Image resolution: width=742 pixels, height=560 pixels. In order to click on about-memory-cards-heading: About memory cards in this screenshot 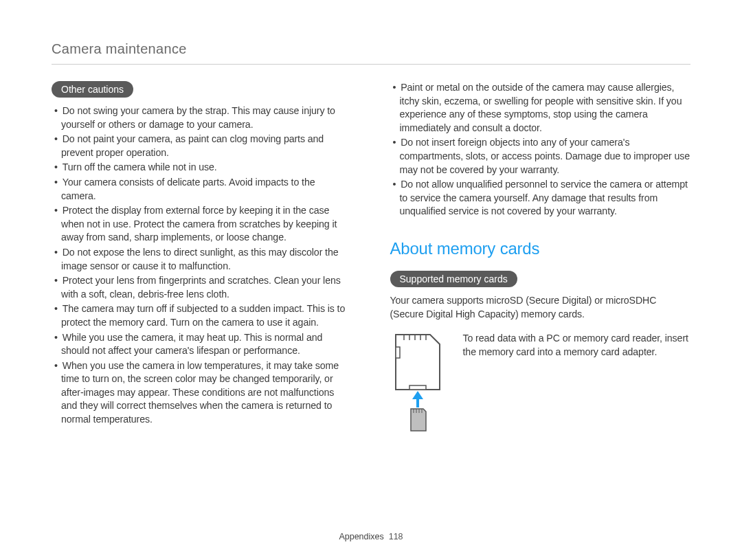, I will do `click(541, 249)`.